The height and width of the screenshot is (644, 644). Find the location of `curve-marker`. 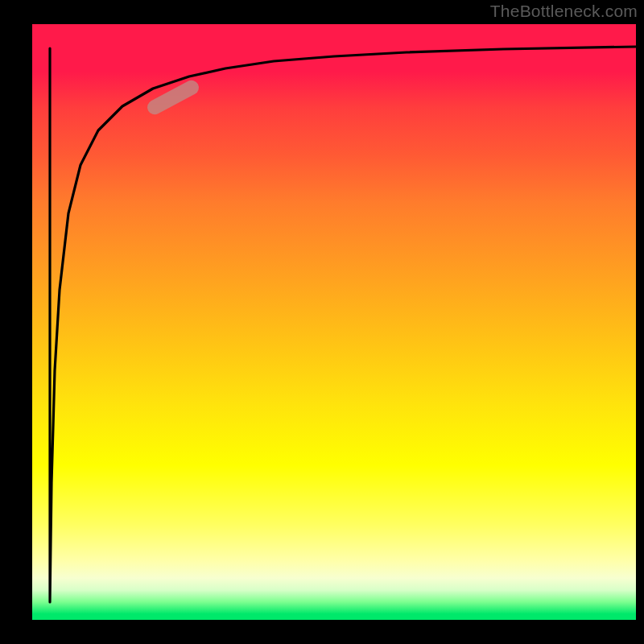

curve-marker is located at coordinates (173, 98).